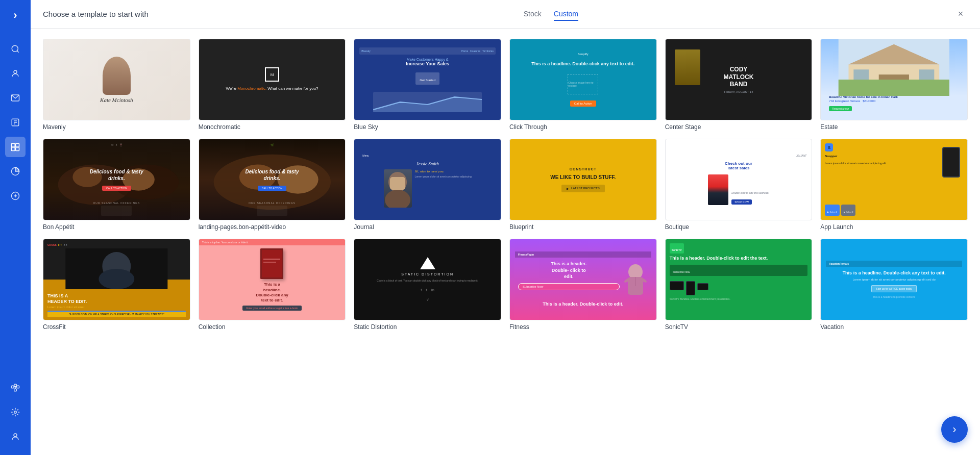  What do you see at coordinates (739, 327) in the screenshot?
I see `template-name-sonictv: SonicTV` at bounding box center [739, 327].